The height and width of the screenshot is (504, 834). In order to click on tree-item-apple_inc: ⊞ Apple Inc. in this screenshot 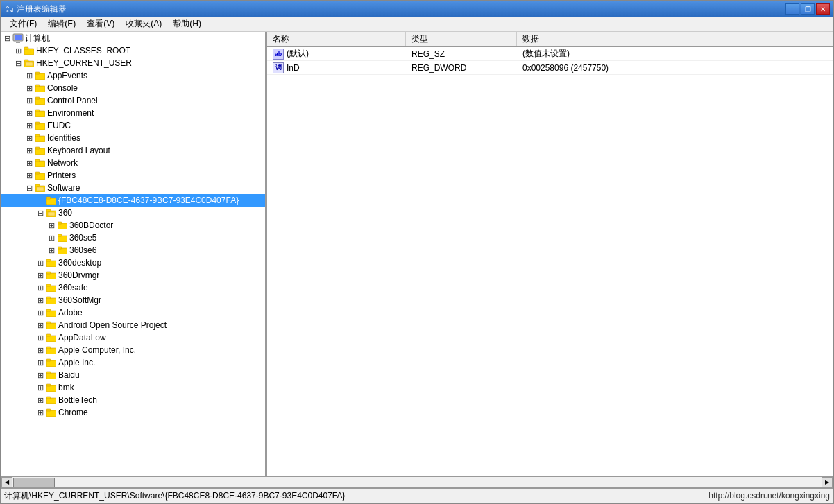, I will do `click(133, 363)`.